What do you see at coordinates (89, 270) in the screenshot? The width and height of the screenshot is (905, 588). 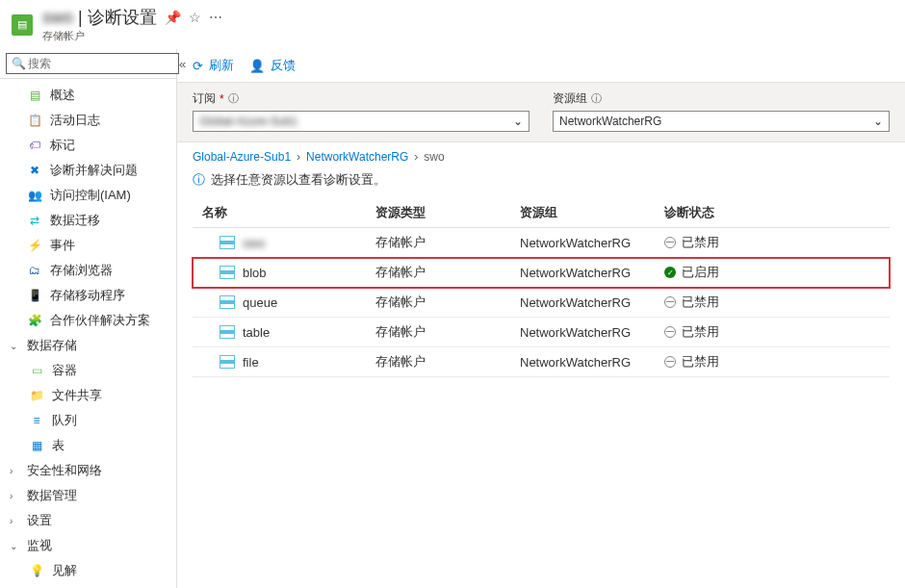 I see `sidebar-item-storage-browser: 🗂存储浏览器` at bounding box center [89, 270].